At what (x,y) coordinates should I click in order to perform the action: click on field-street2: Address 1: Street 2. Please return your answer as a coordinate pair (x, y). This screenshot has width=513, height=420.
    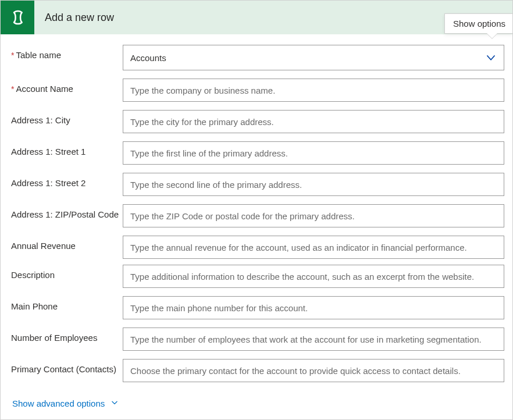
    Looking at the image, I should click on (258, 184).